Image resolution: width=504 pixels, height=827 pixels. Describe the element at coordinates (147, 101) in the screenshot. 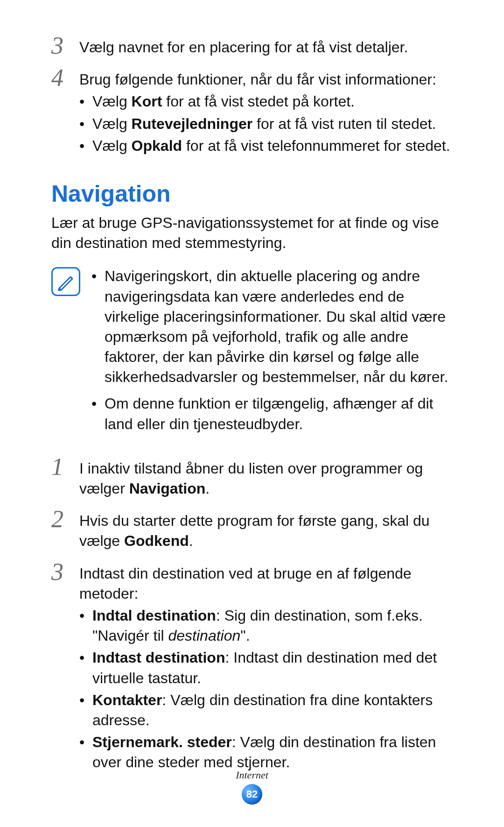

I see `bullet-bold: Kort` at that location.